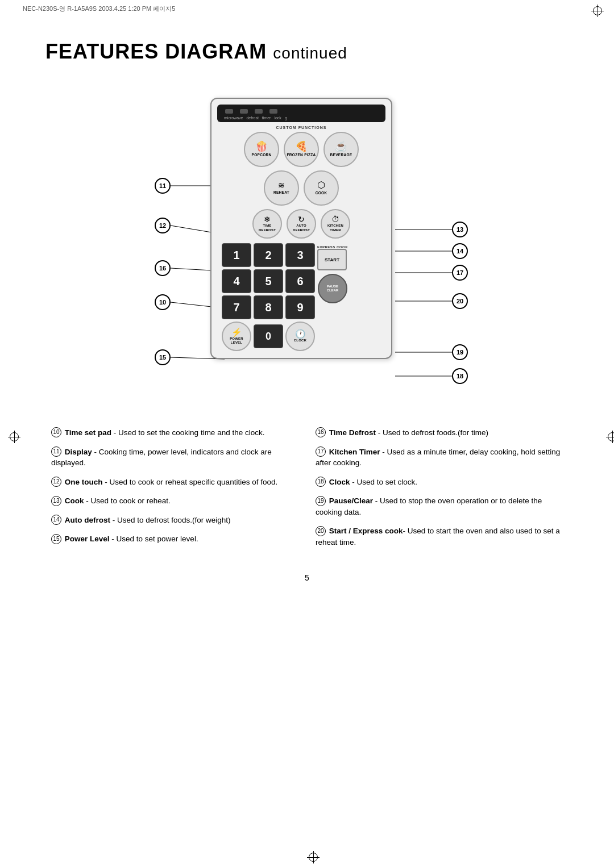  What do you see at coordinates (281, 188) in the screenshot?
I see `reheat-button: ≋ REHEAT` at bounding box center [281, 188].